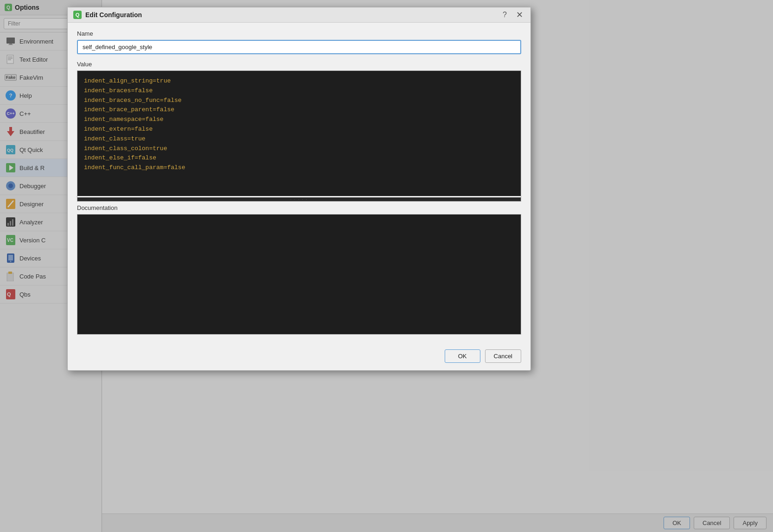 Image resolution: width=773 pixels, height=532 pixels. What do you see at coordinates (463, 356) in the screenshot?
I see `dialog-ok-button: OK` at bounding box center [463, 356].